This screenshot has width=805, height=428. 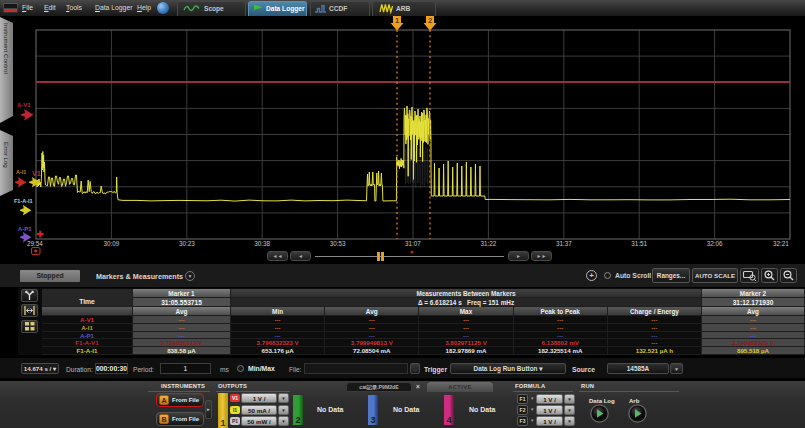 I want to click on svg-text: 30:23, so click(x=187, y=244).